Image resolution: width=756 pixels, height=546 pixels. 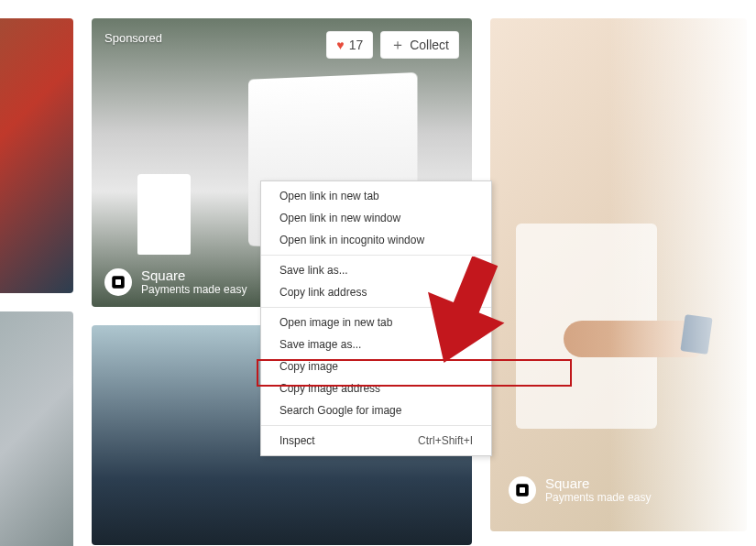 What do you see at coordinates (376, 218) in the screenshot?
I see `ctx-open-link-new-window: Open link in new window` at bounding box center [376, 218].